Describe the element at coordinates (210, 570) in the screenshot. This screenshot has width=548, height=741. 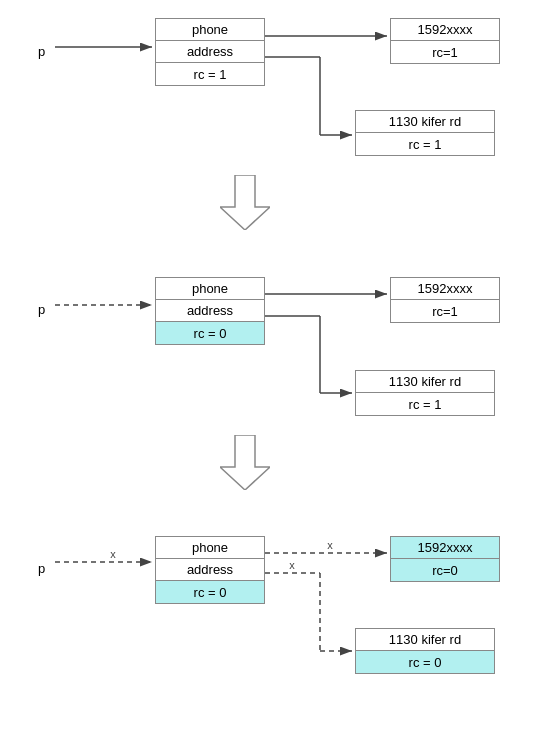
I see `section3-main-box: phone address rc = 0` at that location.